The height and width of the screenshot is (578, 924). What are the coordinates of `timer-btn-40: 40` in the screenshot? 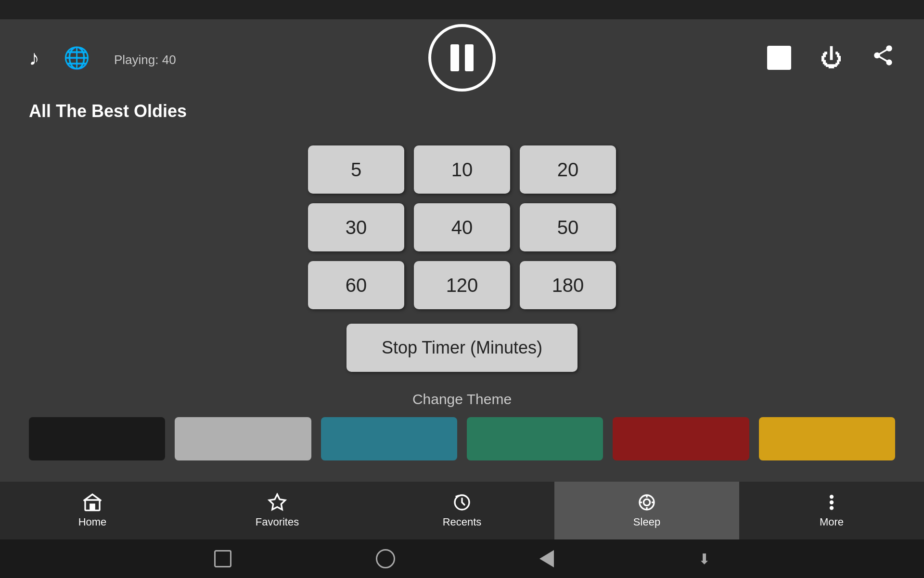 It's located at (462, 227).